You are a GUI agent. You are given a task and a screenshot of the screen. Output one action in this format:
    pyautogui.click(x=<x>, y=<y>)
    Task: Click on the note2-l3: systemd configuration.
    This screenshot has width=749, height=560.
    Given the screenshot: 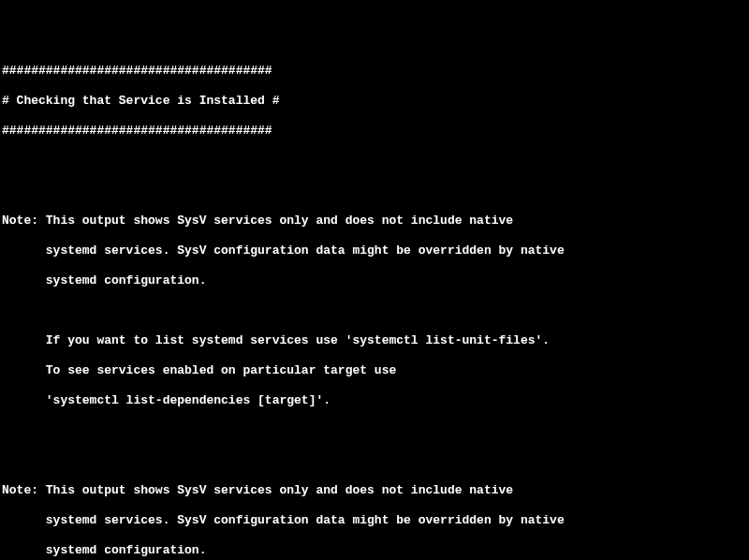 What is the action you would take?
    pyautogui.click(x=374, y=551)
    